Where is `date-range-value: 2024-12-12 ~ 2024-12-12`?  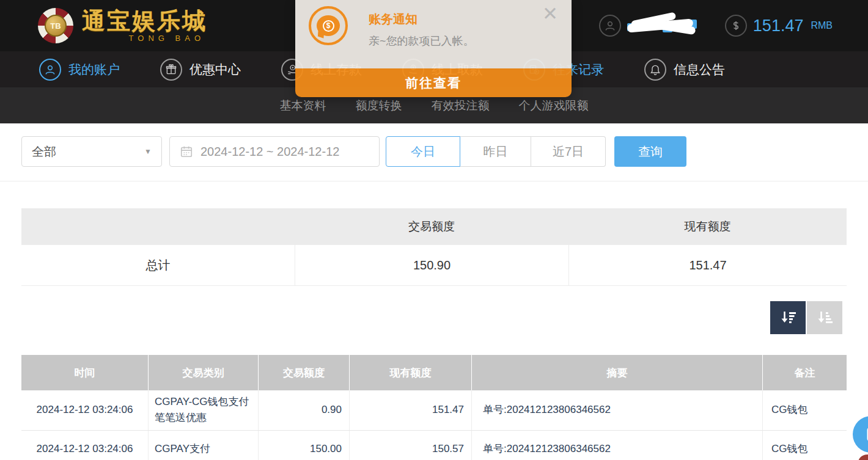 date-range-value: 2024-12-12 ~ 2024-12-12 is located at coordinates (270, 152).